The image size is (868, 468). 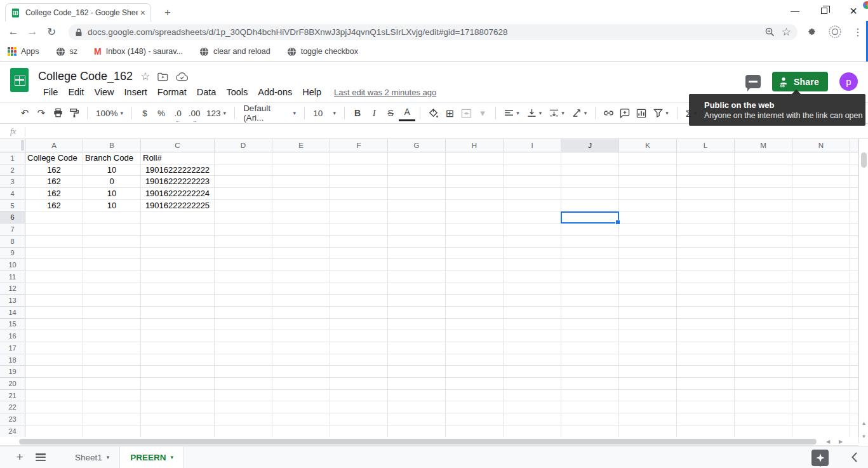 I want to click on cell-partial15, so click(x=855, y=325).